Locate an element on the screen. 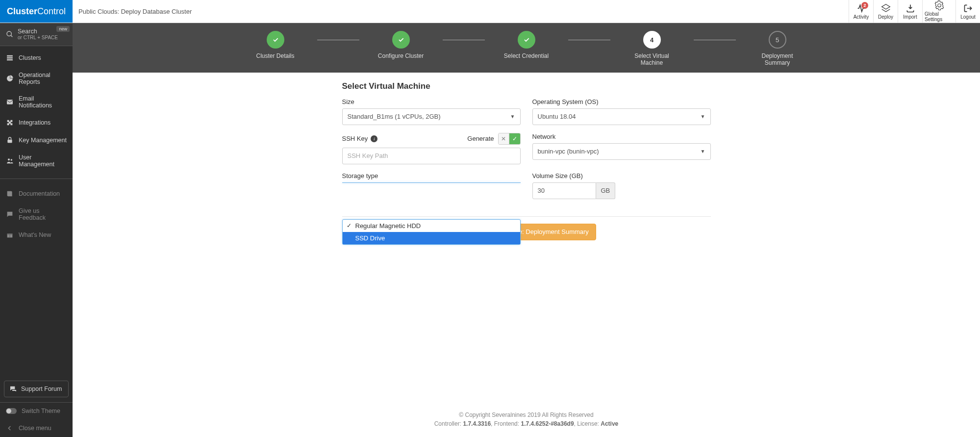 This screenshot has height=437, width=980. step-configure-cluster: Configure Cluster is located at coordinates (401, 45).